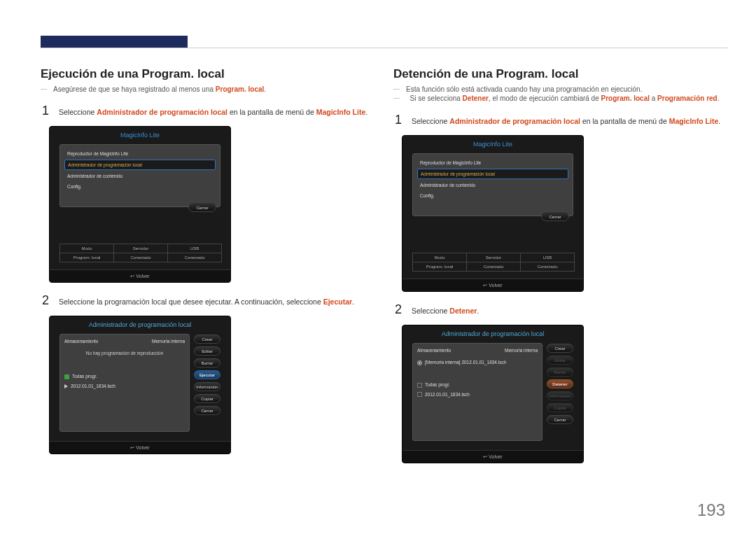  Describe the element at coordinates (209, 111) in the screenshot. I see `left-step-1: 1 Seleccione Administrador de programaci…` at that location.